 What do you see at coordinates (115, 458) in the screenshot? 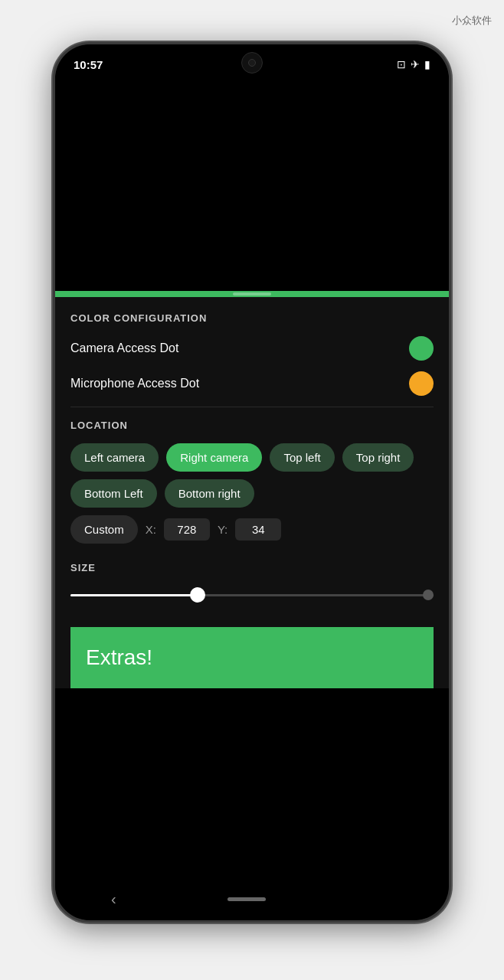
I see `location-btn-left-camera: Left camera` at bounding box center [115, 458].